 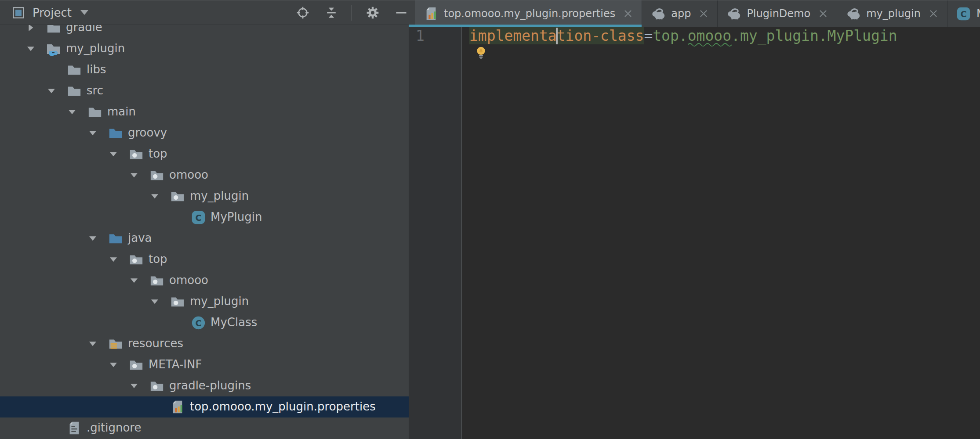 I want to click on module-folder-icon, so click(x=54, y=49).